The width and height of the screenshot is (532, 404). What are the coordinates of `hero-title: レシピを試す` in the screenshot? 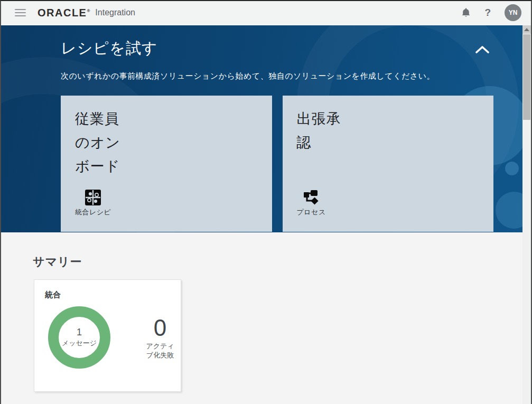 It's located at (109, 49).